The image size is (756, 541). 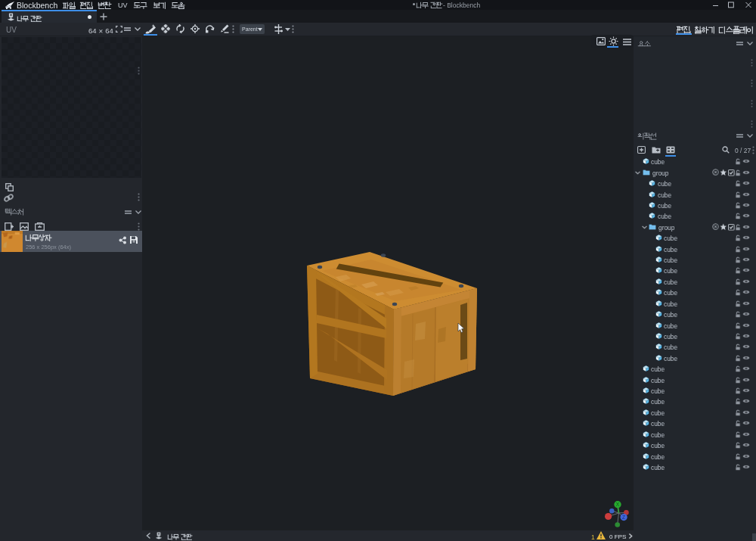 I want to click on svg-text: Z, so click(x=624, y=518).